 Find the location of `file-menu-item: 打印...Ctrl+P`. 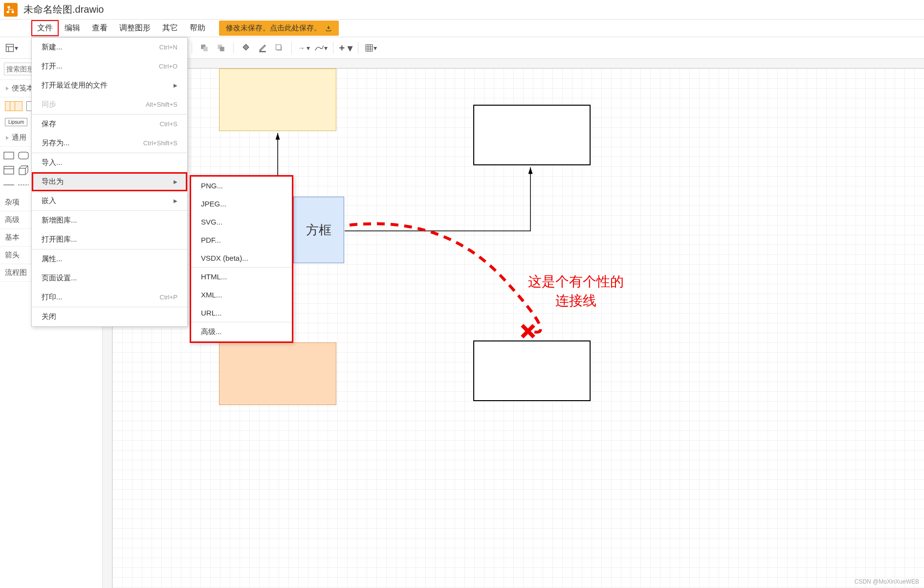

file-menu-item: 打印...Ctrl+P is located at coordinates (110, 297).